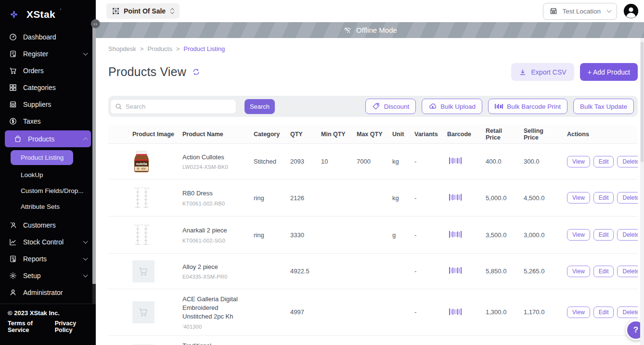 The width and height of the screenshot is (644, 345). I want to click on sidebar-item-label: Customers, so click(39, 225).